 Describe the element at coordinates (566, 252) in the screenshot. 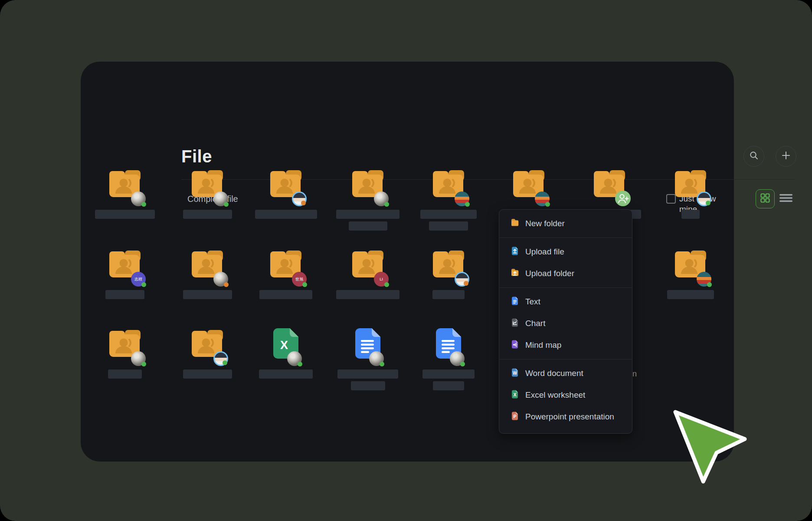

I see `menu-item-upload-file: Upload file` at that location.